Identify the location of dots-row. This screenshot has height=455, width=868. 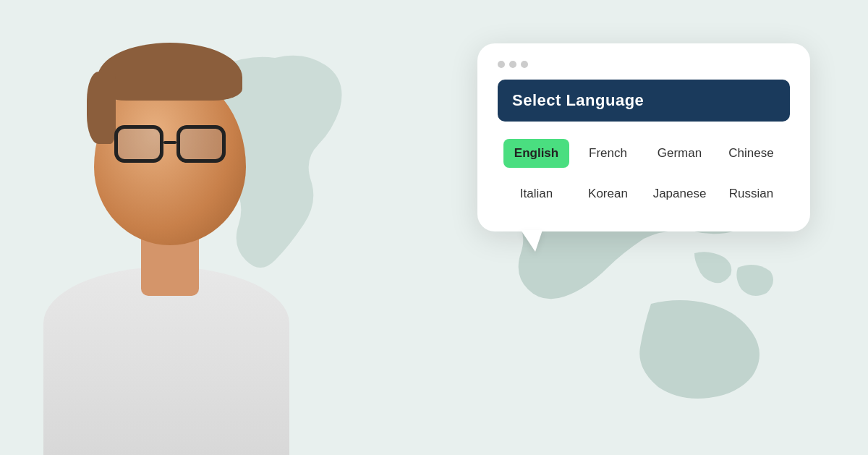
(644, 64).